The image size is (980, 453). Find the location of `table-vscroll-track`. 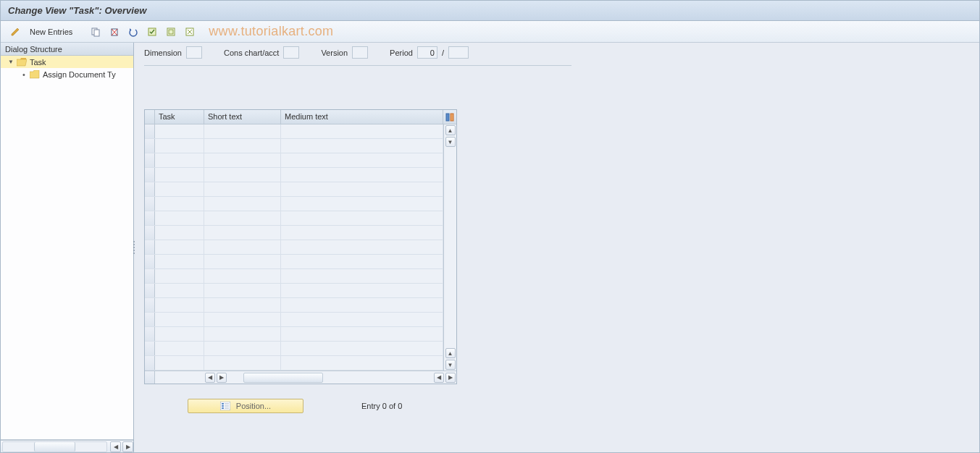

table-vscroll-track is located at coordinates (451, 247).